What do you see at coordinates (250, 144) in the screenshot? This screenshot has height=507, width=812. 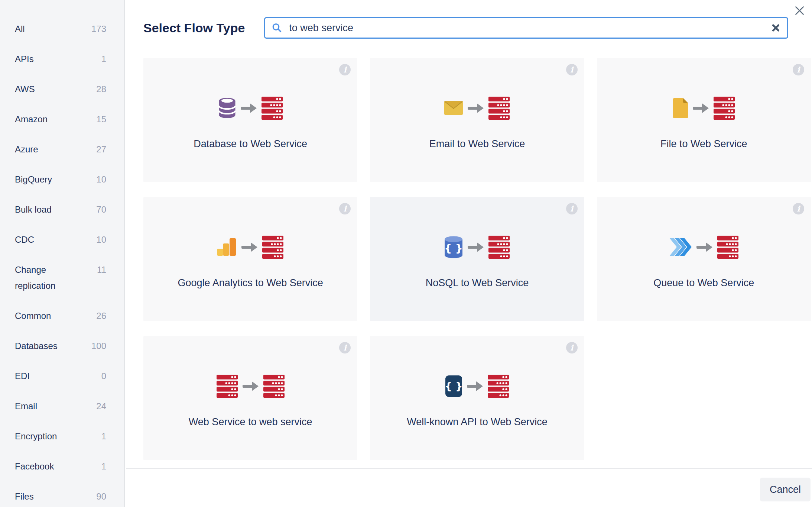 I see `flow-type-label: Database to Web Service` at bounding box center [250, 144].